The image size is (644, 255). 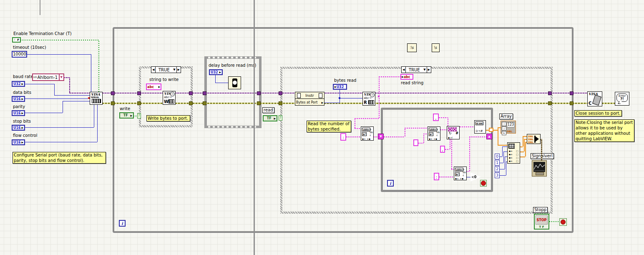 What do you see at coordinates (270, 119) in the screenshot?
I see `read-boolean-control: TF▶` at bounding box center [270, 119].